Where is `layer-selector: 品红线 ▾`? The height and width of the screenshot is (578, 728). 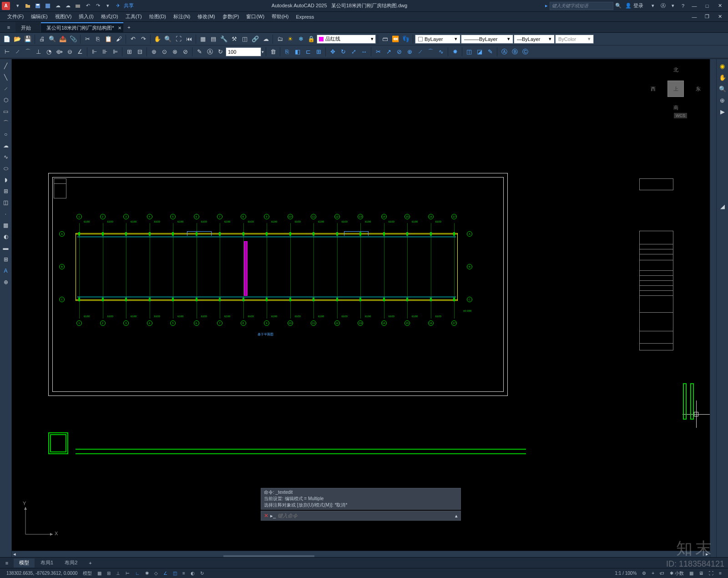
layer-selector: 品红线 ▾ is located at coordinates (346, 39).